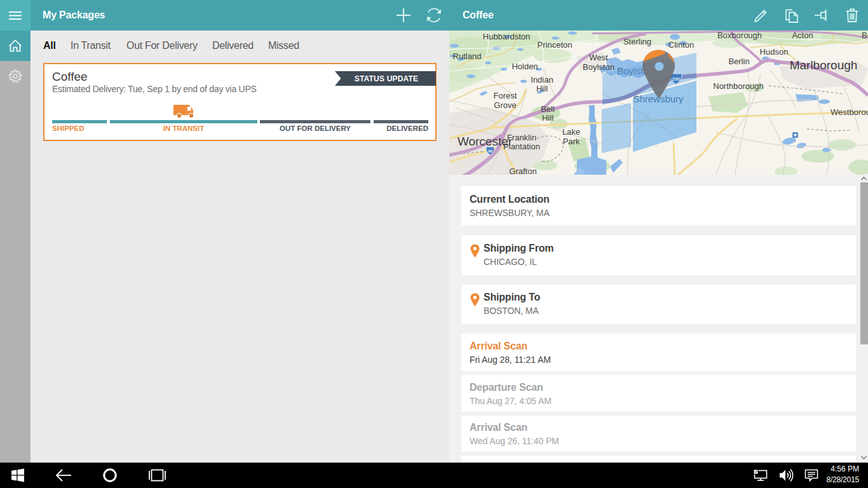  What do you see at coordinates (548, 109) in the screenshot?
I see `svg-text: Bell` at bounding box center [548, 109].